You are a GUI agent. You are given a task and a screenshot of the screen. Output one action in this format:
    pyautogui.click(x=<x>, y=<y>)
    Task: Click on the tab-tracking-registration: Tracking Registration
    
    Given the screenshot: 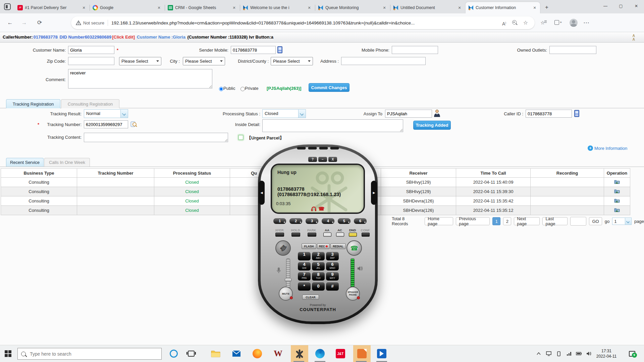 What is the action you would take?
    pyautogui.click(x=33, y=104)
    